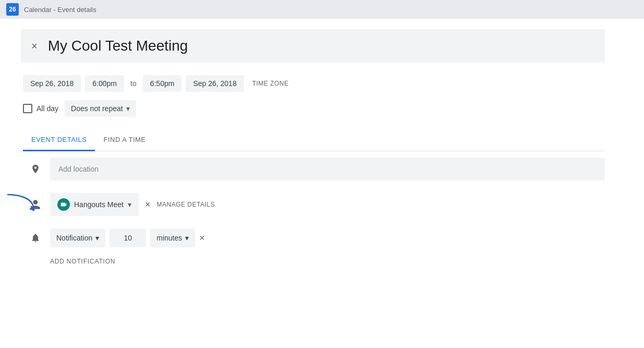 This screenshot has width=644, height=348. What do you see at coordinates (187, 238) in the screenshot?
I see `notification-unit-chevron-icon: ▾` at bounding box center [187, 238].